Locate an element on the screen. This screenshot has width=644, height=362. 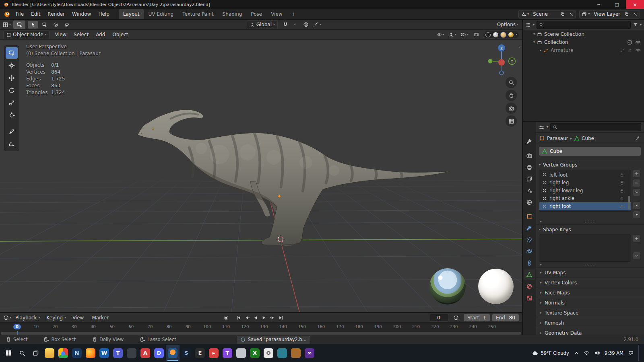
tool-measure is located at coordinates (12, 144).